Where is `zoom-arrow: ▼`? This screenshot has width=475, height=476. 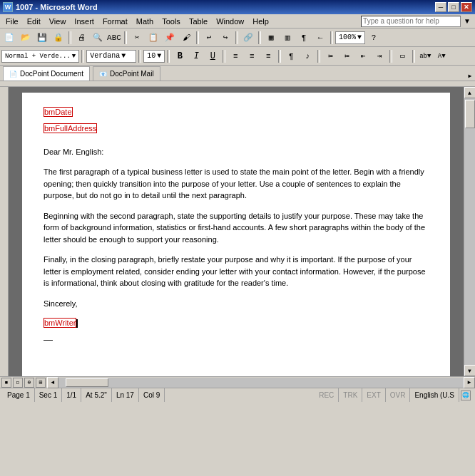
zoom-arrow: ▼ is located at coordinates (359, 37).